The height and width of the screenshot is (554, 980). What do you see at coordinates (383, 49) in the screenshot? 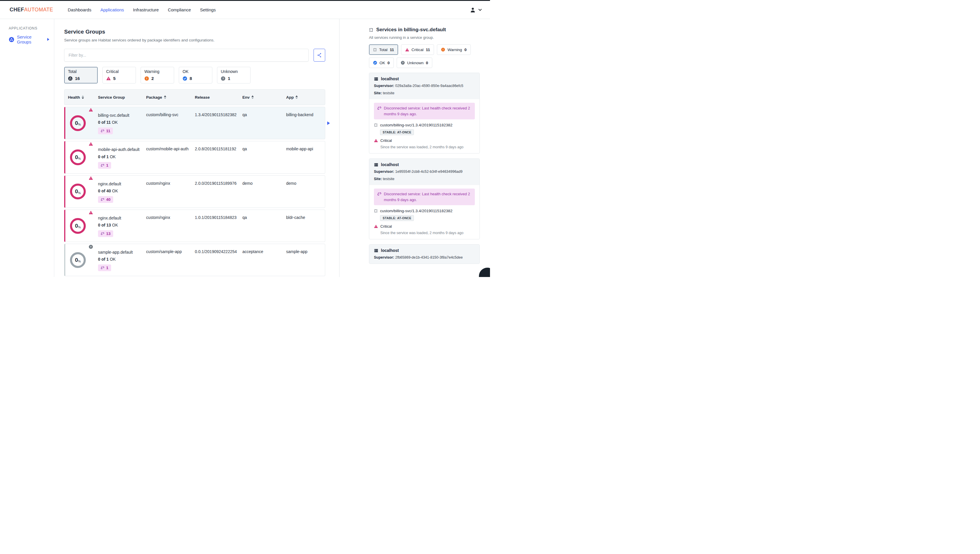
I see `chip-total: Total 11` at bounding box center [383, 49].